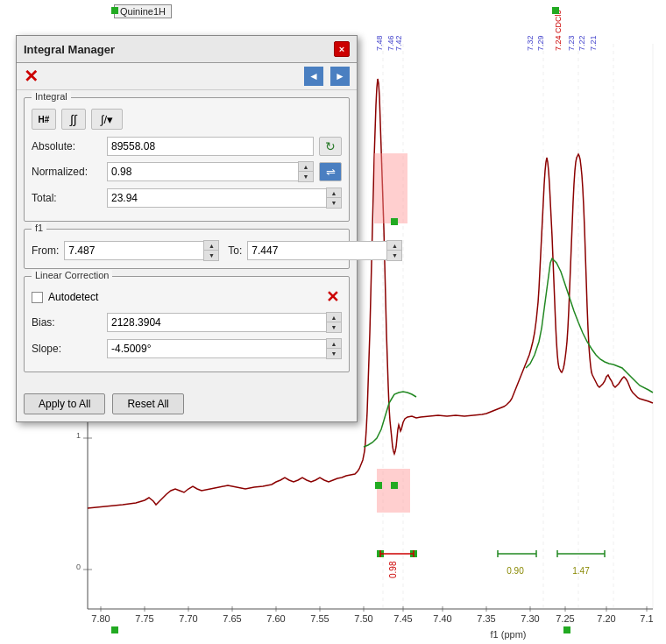 The image size is (666, 644). I want to click on slope-spinner: ▲ ▼, so click(224, 349).